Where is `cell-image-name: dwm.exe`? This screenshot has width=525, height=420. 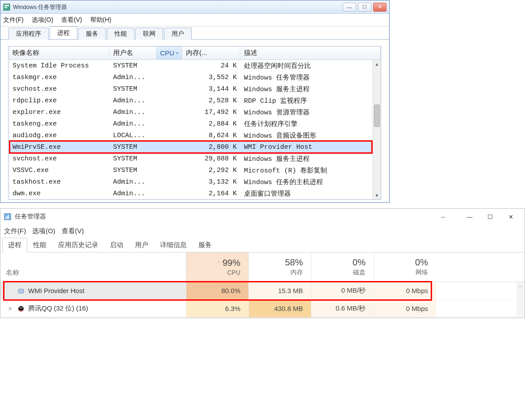 cell-image-name: dwm.exe is located at coordinates (59, 194).